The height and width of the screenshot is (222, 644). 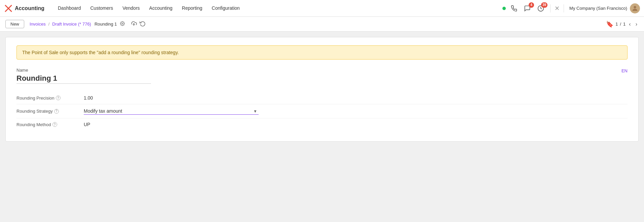 I want to click on avatar, so click(x=635, y=8).